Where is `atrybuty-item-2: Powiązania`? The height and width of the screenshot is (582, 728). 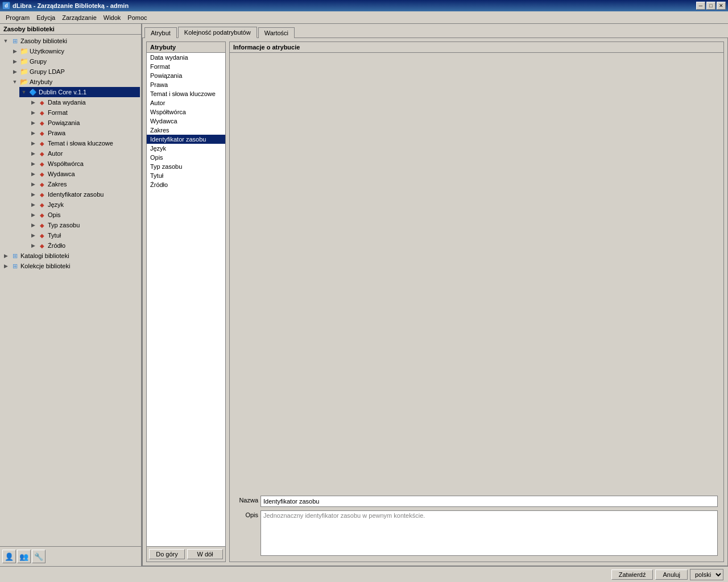
atrybuty-item-2: Powiązania is located at coordinates (186, 76).